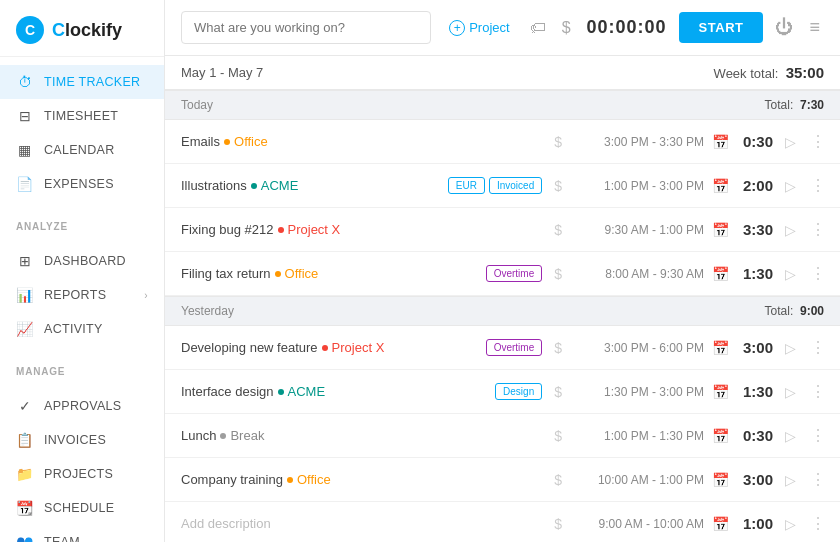  I want to click on dollar-icon: $, so click(566, 28).